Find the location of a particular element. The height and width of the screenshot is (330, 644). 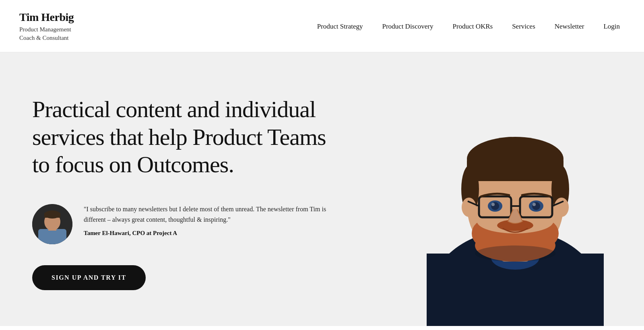

hero-headline: Practical content and individual service… is located at coordinates (181, 137).